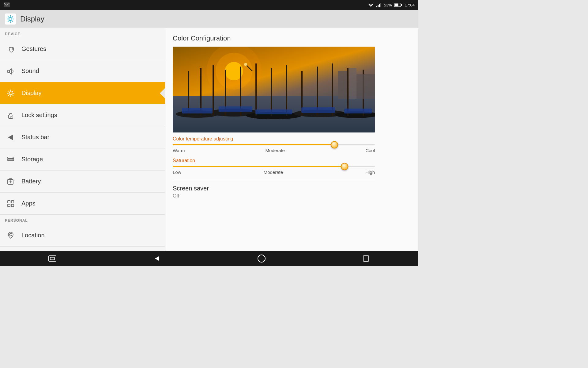 This screenshot has height=368, width=588. Describe the element at coordinates (371, 5) in the screenshot. I see `wifi-icon` at that location.